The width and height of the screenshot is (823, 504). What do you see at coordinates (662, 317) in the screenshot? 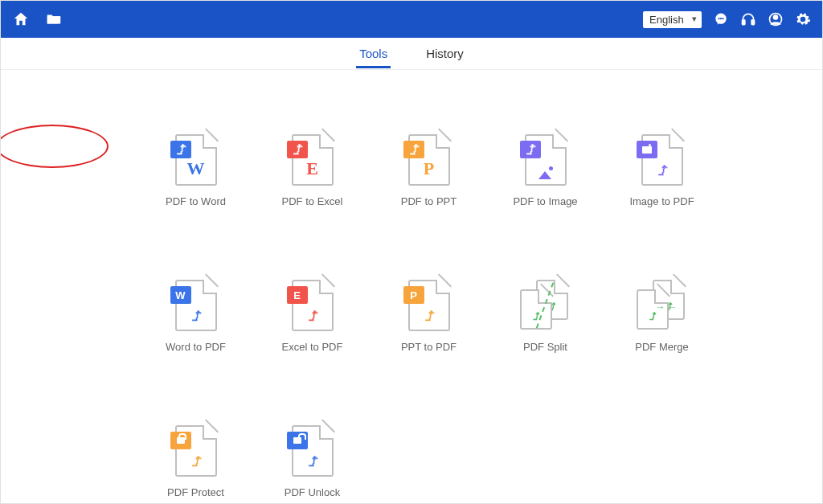
I see `tool-pdf-merge: ⭜ ⭜ → ← PDF Merge` at bounding box center [662, 317].